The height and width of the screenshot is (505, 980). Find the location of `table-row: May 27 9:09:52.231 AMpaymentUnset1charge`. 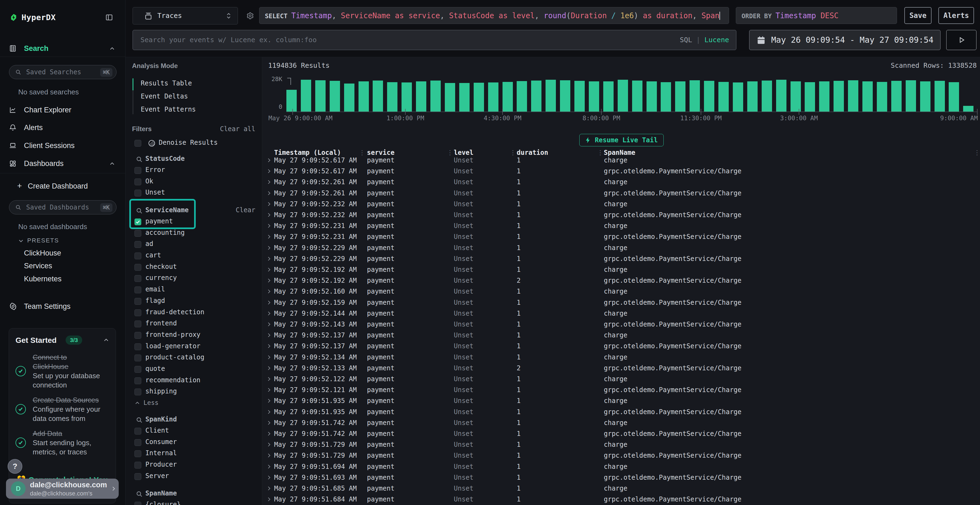

table-row: May 27 9:09:52.231 AMpaymentUnset1charge is located at coordinates (621, 226).